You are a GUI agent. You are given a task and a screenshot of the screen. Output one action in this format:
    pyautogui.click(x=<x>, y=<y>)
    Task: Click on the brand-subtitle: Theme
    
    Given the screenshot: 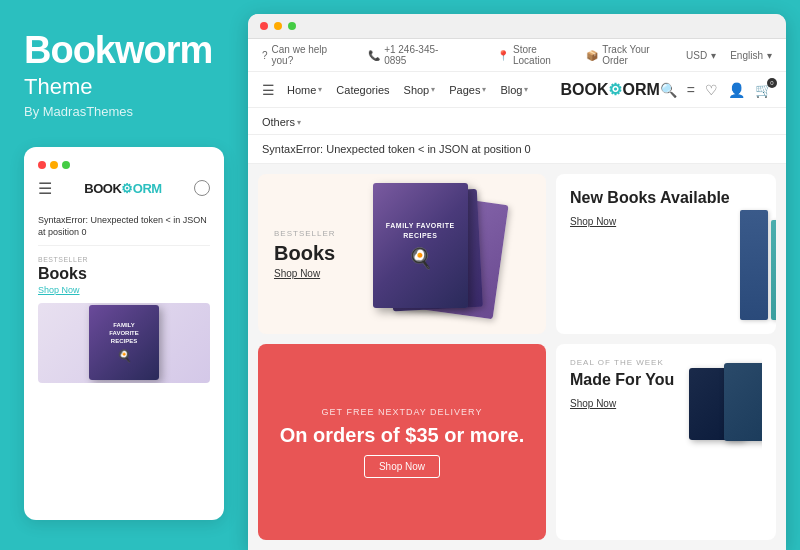 What is the action you would take?
    pyautogui.click(x=124, y=87)
    